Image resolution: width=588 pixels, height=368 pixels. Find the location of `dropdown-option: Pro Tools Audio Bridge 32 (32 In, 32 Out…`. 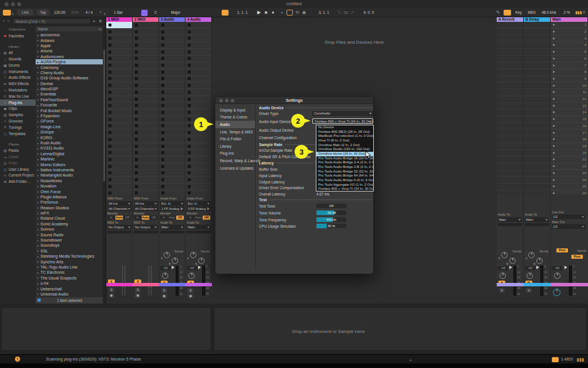

dropdown-option: Pro Tools Audio Bridge 32 (32 In, 32 Out… is located at coordinates (345, 172).